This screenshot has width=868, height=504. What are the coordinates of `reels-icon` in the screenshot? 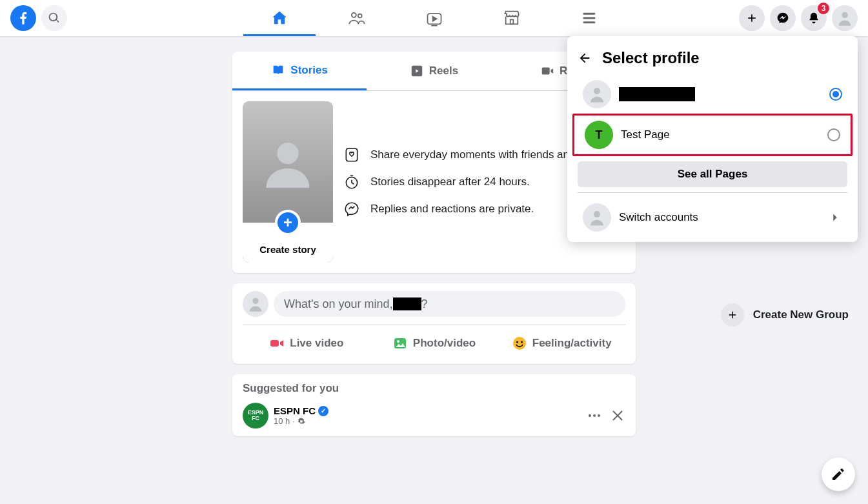 It's located at (417, 71).